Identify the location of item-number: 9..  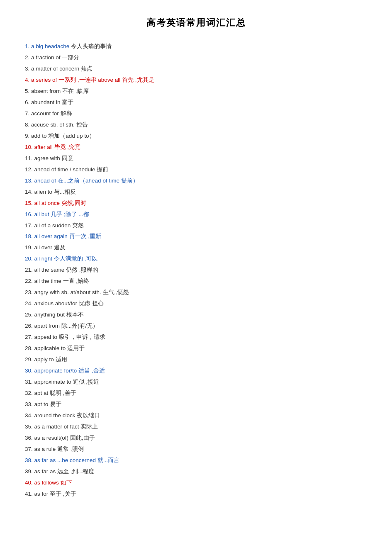
(28, 136).